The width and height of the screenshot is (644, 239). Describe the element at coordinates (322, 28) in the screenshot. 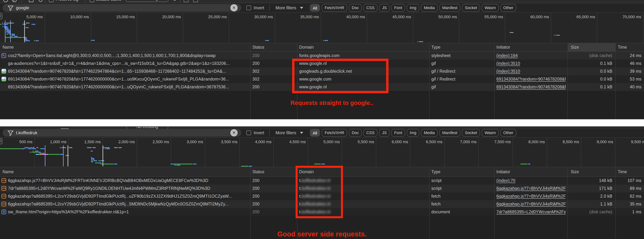

I see `timeline-gridline: 10,000 ms` at that location.